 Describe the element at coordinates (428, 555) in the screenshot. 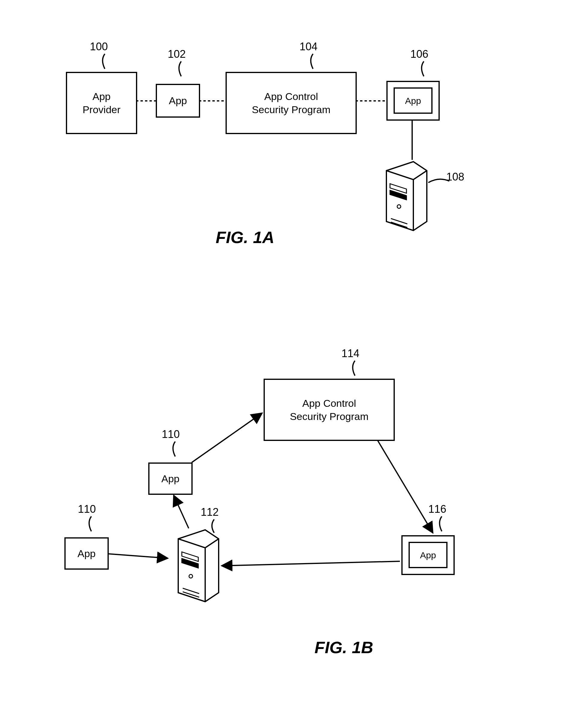

I see `box-app-116: App` at that location.